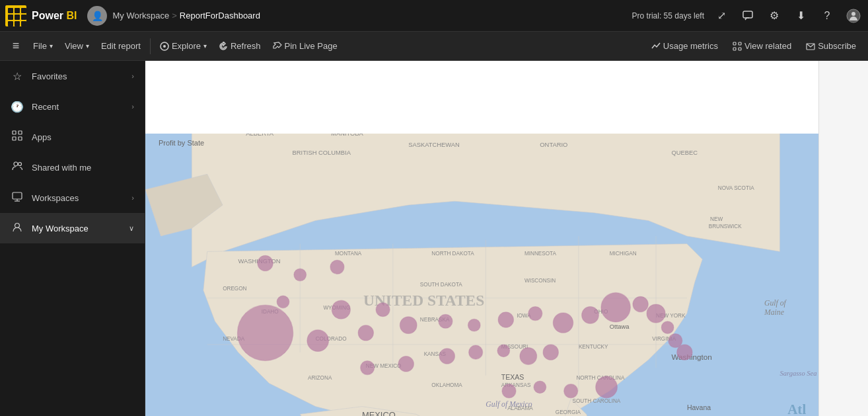  What do you see at coordinates (482, 97) in the screenshot?
I see `report-header` at bounding box center [482, 97].